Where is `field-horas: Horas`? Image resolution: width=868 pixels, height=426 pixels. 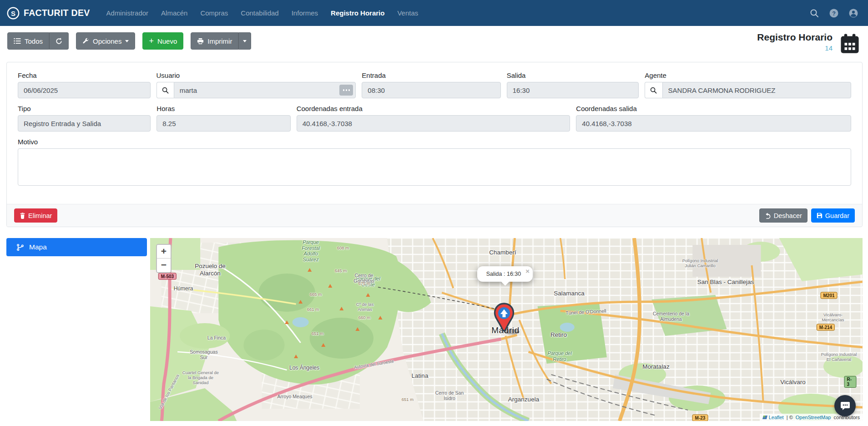 field-horas: Horas is located at coordinates (223, 118).